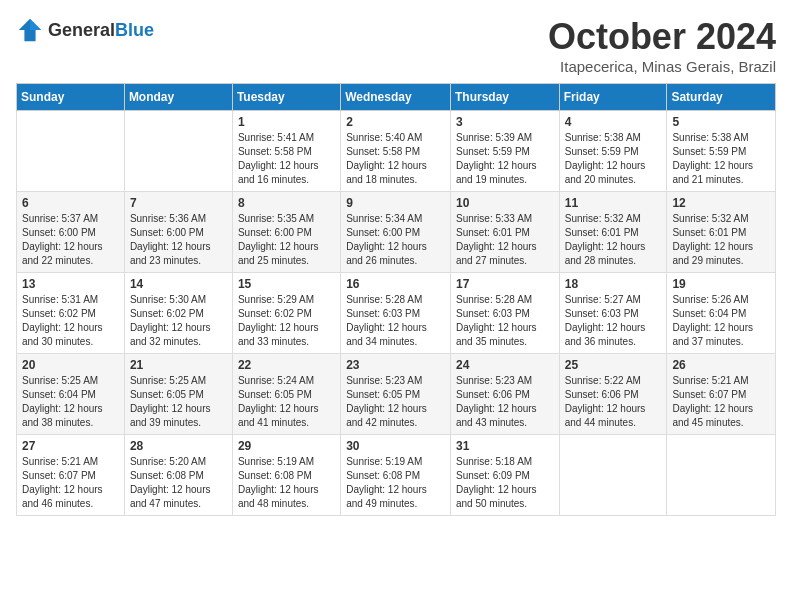  I want to click on day-number: 5, so click(721, 122).